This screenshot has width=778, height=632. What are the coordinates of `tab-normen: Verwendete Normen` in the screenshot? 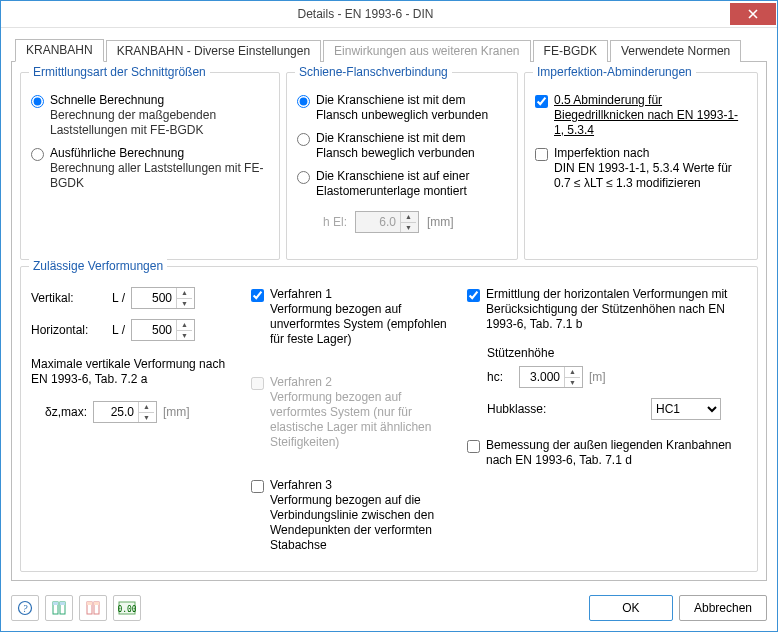 It's located at (676, 51).